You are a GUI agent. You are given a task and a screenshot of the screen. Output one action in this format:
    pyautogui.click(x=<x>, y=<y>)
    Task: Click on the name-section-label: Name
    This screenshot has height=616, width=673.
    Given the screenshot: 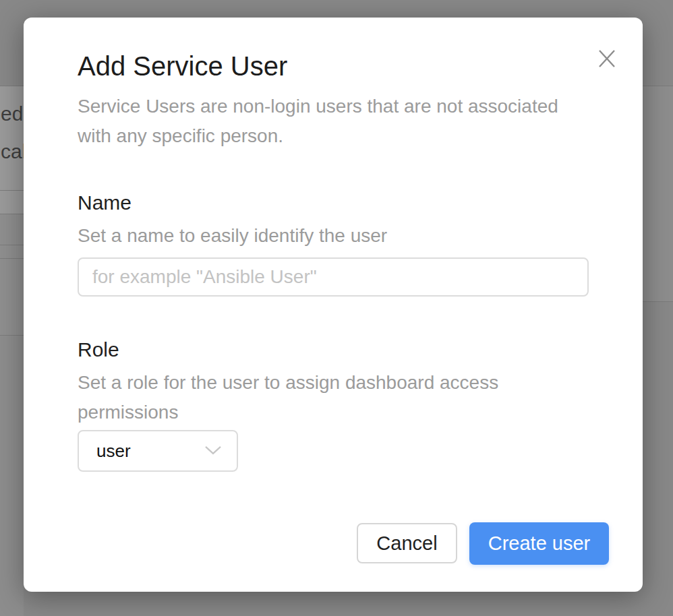 What is the action you would take?
    pyautogui.click(x=105, y=203)
    